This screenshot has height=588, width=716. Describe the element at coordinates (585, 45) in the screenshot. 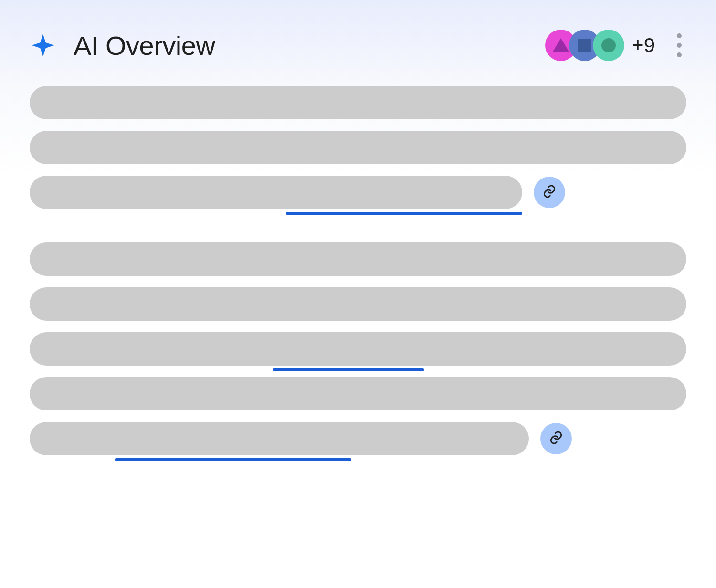

I see `square-icon` at that location.